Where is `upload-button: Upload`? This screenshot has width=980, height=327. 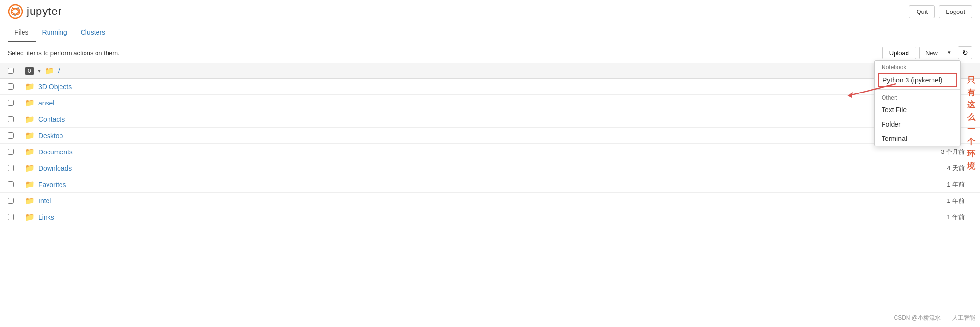
upload-button: Upload is located at coordinates (899, 53).